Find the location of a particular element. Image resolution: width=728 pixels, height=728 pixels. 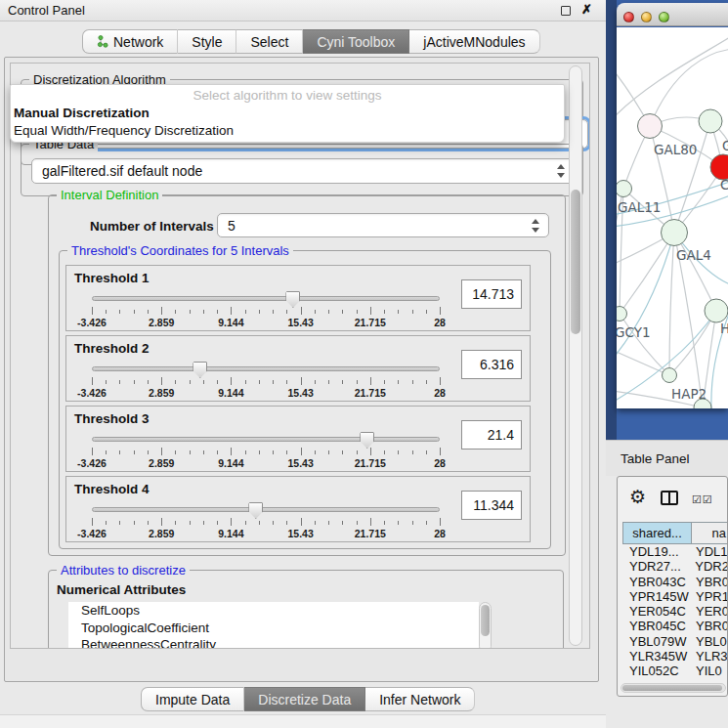

tab-select: Select is located at coordinates (270, 41).